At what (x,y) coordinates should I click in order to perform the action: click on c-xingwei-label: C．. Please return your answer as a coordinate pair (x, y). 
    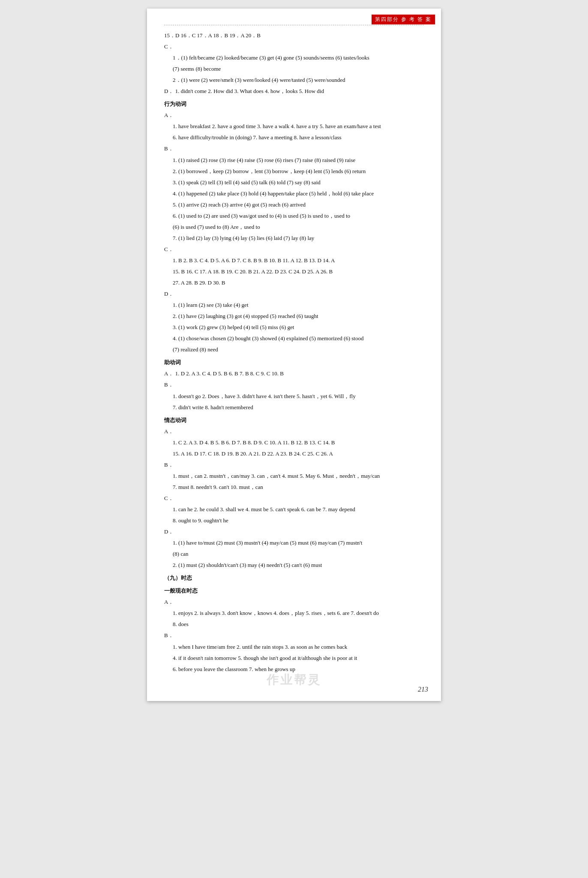
    Looking at the image, I should click on (294, 249).